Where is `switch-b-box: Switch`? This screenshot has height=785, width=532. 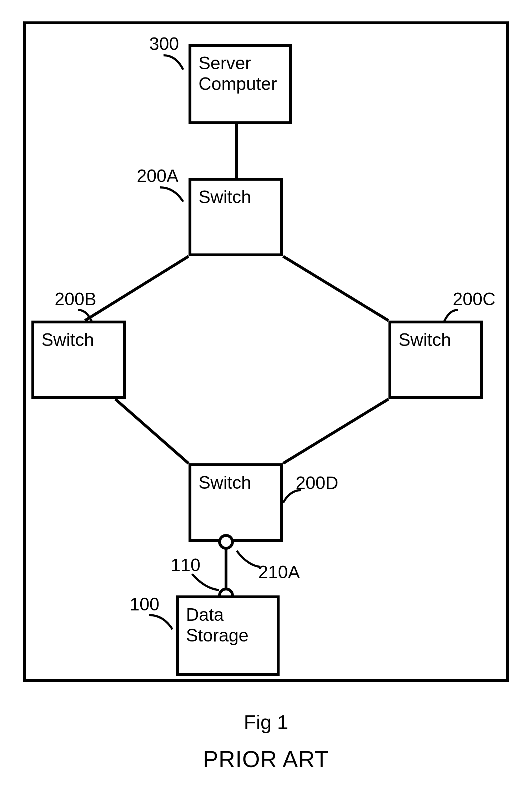
switch-b-box: Switch is located at coordinates (79, 360).